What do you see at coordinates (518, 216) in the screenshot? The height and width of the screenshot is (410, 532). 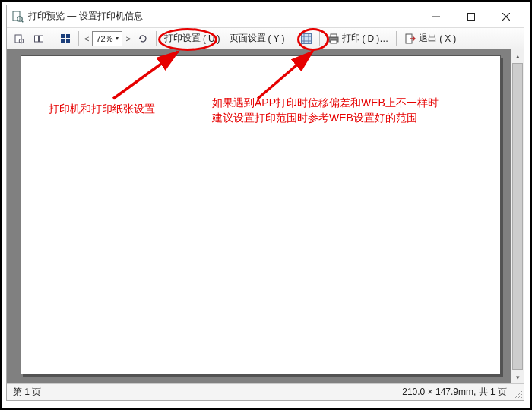 I see `scroll-thumb` at bounding box center [518, 216].